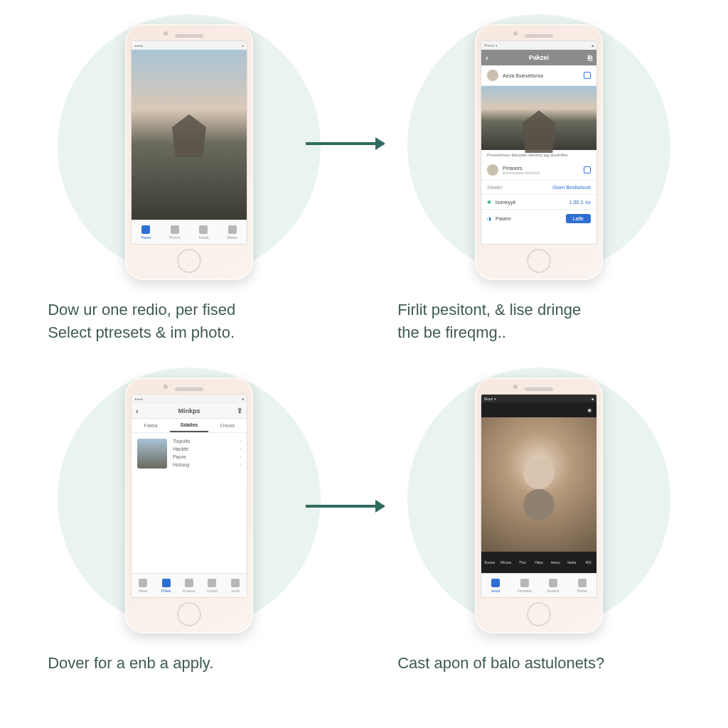  I want to click on step-caption: Firlit pesitont, & lise dringe the be fi…, so click(539, 321).